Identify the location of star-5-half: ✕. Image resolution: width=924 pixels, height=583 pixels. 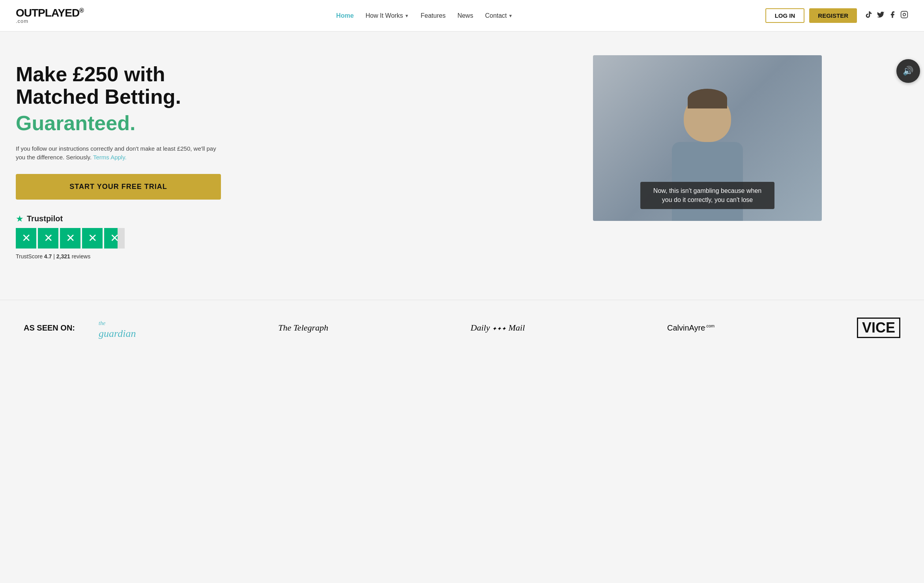
(114, 238).